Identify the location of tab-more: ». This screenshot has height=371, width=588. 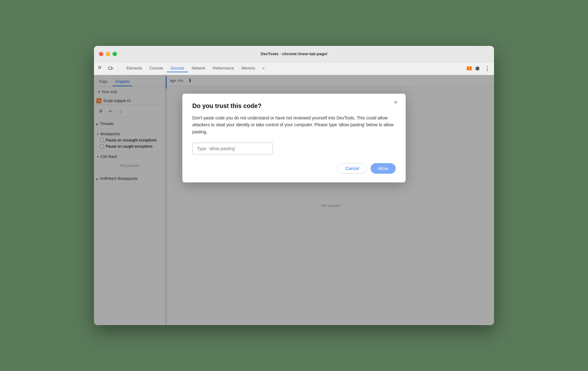
(264, 69).